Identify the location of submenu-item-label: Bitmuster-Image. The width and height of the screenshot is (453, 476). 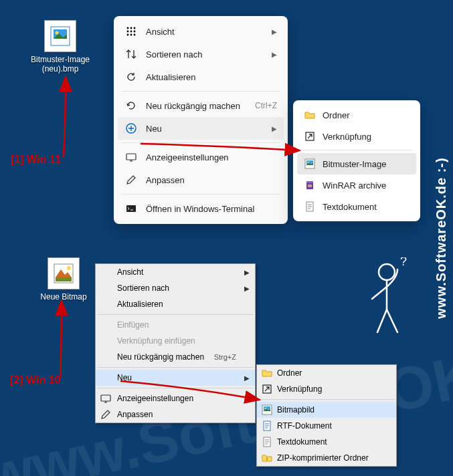
(355, 164).